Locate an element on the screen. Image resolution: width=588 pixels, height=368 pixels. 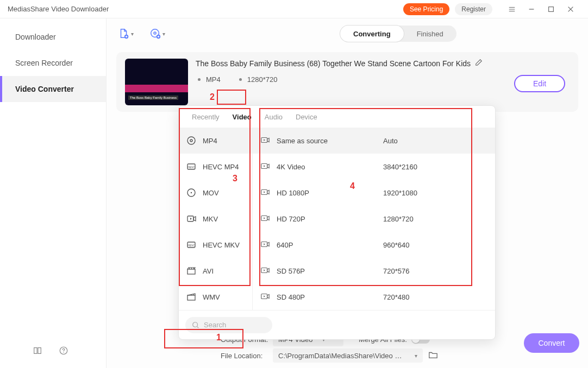
search-placeholder: Search is located at coordinates (215, 325).